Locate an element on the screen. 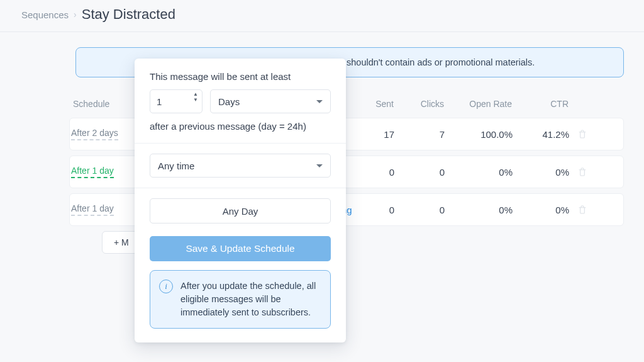 The width and height of the screenshot is (644, 362). cell-clicks: 7 is located at coordinates (419, 135).